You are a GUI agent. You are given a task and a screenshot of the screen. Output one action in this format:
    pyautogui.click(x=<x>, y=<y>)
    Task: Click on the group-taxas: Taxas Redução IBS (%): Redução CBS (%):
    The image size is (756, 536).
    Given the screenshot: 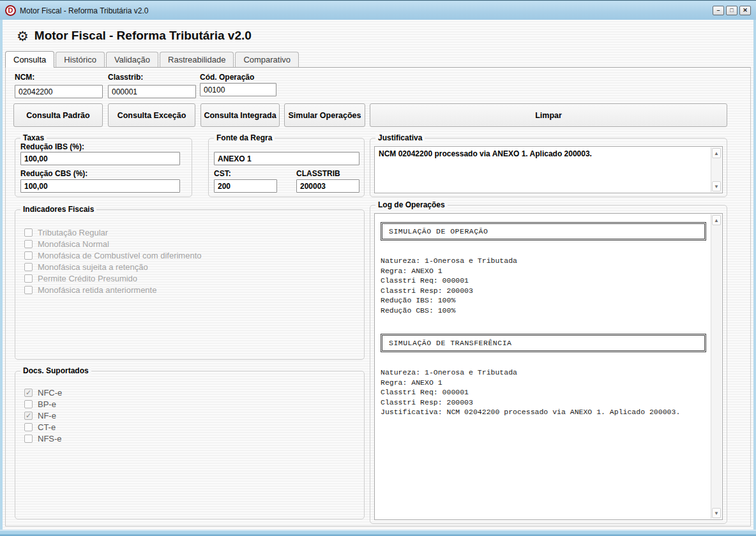 What is the action you would take?
    pyautogui.click(x=103, y=167)
    